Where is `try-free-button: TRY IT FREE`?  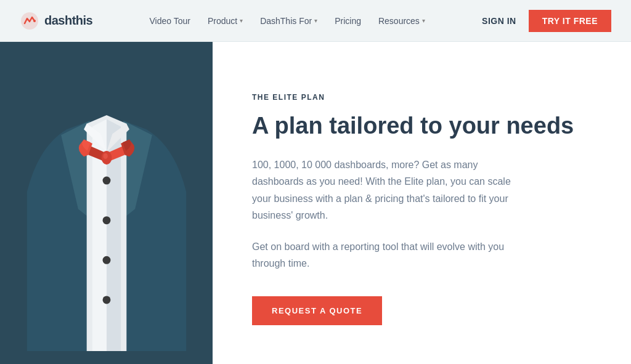
try-free-button: TRY IT FREE is located at coordinates (570, 21).